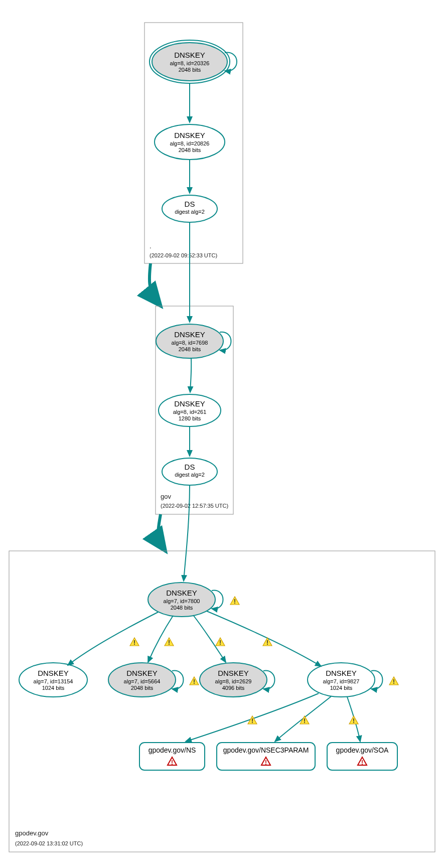 The width and height of the screenshot is (442, 868). Describe the element at coordinates (182, 601) in the screenshot. I see `node-line1: alg=7, id=7800` at that location.